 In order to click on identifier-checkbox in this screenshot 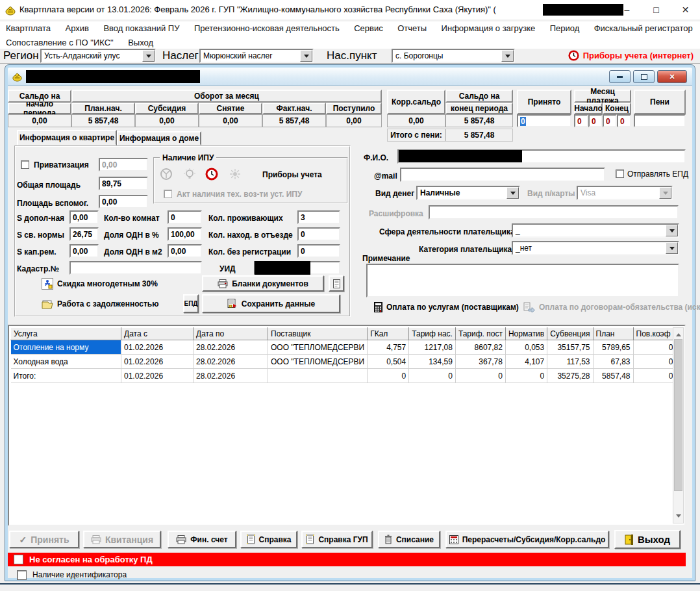, I will do `click(22, 575)`.